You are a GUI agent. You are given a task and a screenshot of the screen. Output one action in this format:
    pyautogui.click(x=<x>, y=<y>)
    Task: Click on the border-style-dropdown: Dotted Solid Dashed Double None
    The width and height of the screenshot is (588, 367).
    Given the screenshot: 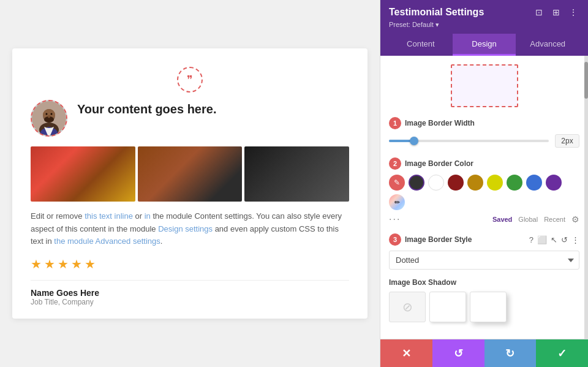 What is the action you would take?
    pyautogui.click(x=484, y=260)
    